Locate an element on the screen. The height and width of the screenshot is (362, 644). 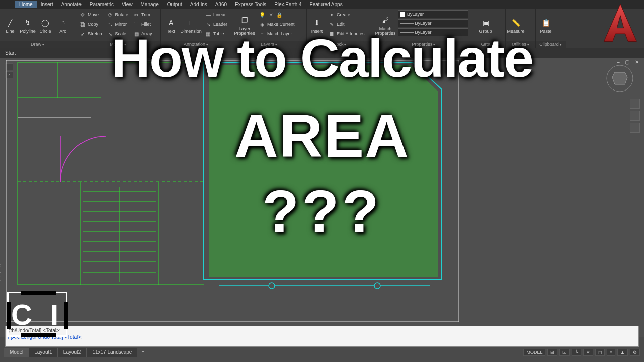
color-dropdown: ByLayer is located at coordinates (433, 14).